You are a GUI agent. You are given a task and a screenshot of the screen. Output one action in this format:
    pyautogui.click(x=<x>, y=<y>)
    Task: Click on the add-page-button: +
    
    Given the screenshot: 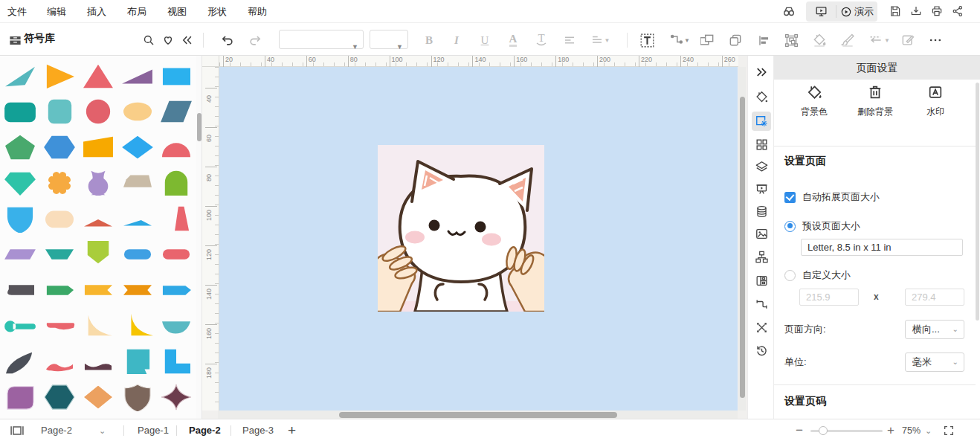 What is the action you would take?
    pyautogui.click(x=291, y=430)
    